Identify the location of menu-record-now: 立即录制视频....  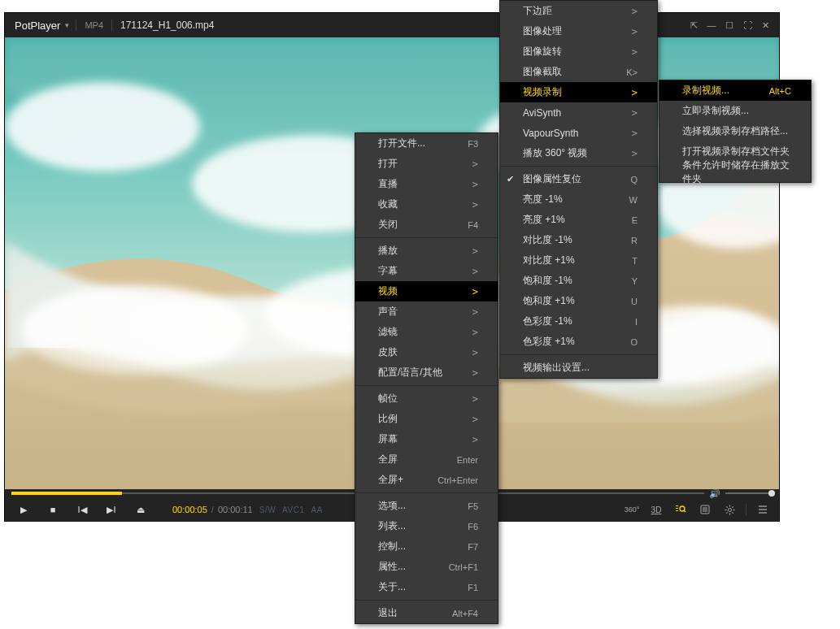
(735, 111).